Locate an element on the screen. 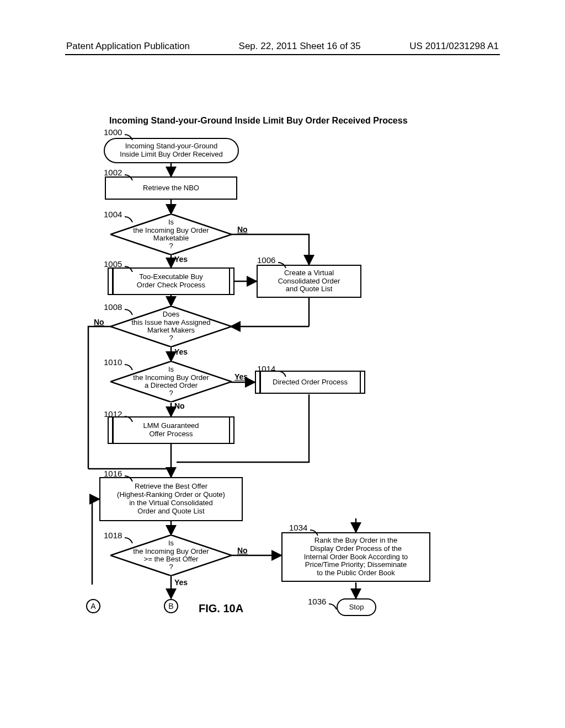 The height and width of the screenshot is (728, 565). predefined-1014: Directed Order Process is located at coordinates (310, 382).